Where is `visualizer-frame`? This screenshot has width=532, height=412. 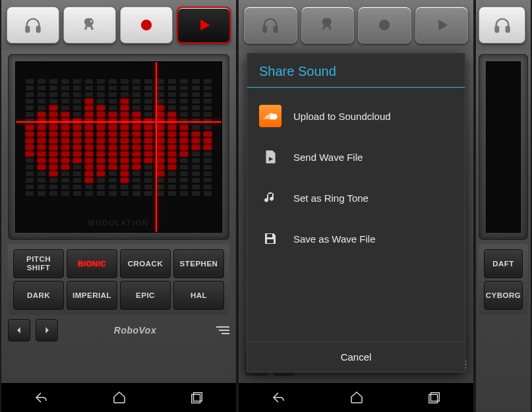
visualizer-frame is located at coordinates (504, 147).